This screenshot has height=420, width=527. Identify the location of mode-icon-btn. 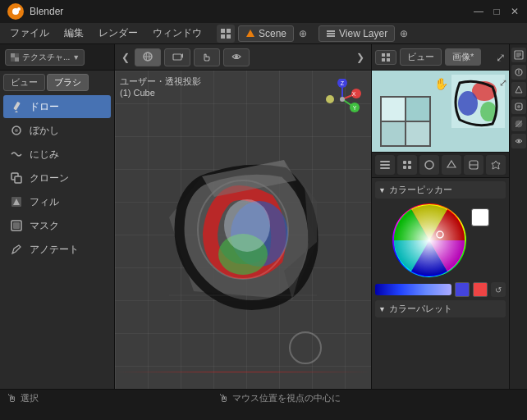
(226, 34).